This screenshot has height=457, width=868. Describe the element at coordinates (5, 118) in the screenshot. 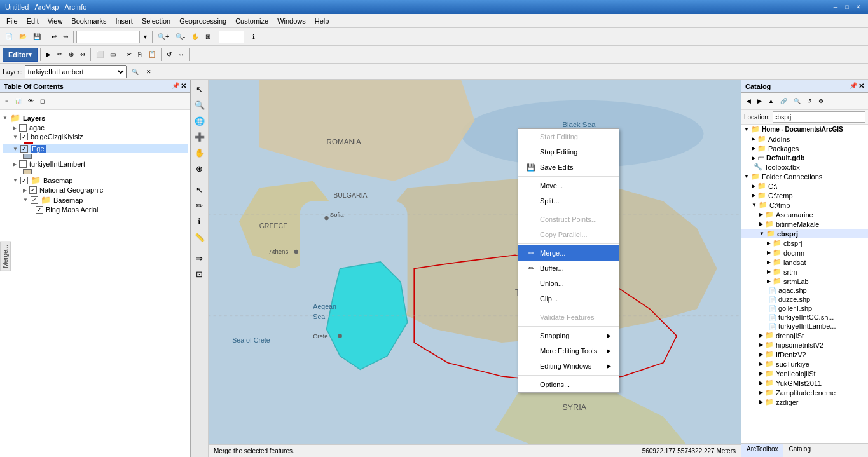

I see `layers-expand-arrow: ▼` at that location.